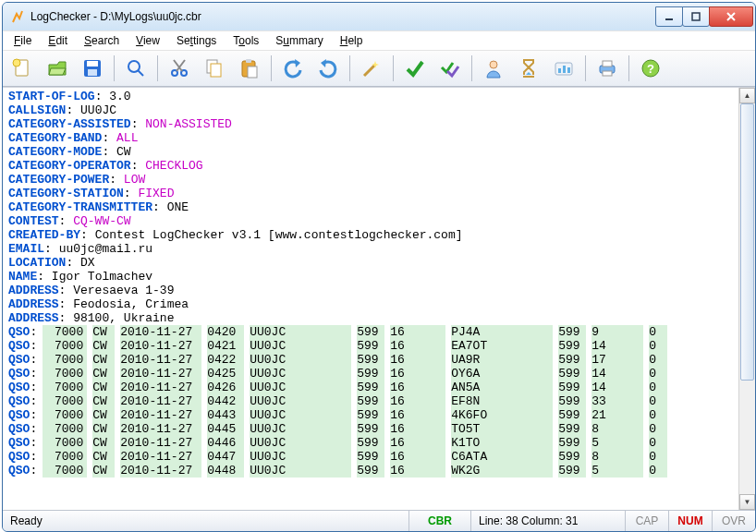 This screenshot has height=532, width=756. What do you see at coordinates (328, 68) in the screenshot?
I see `redo-button` at bounding box center [328, 68].